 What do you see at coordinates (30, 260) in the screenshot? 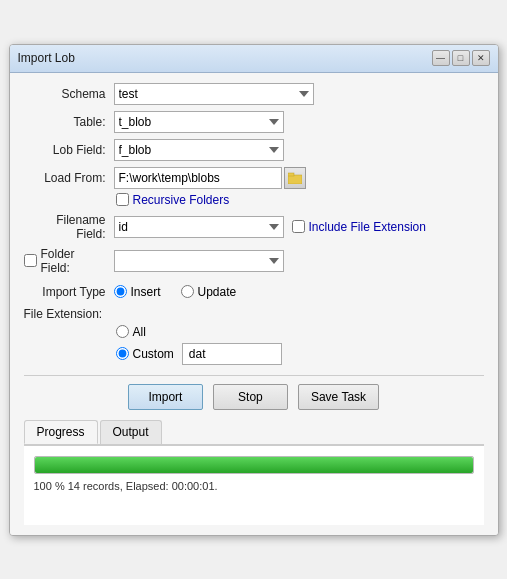
I see `folder-field-checkbox` at bounding box center [30, 260].